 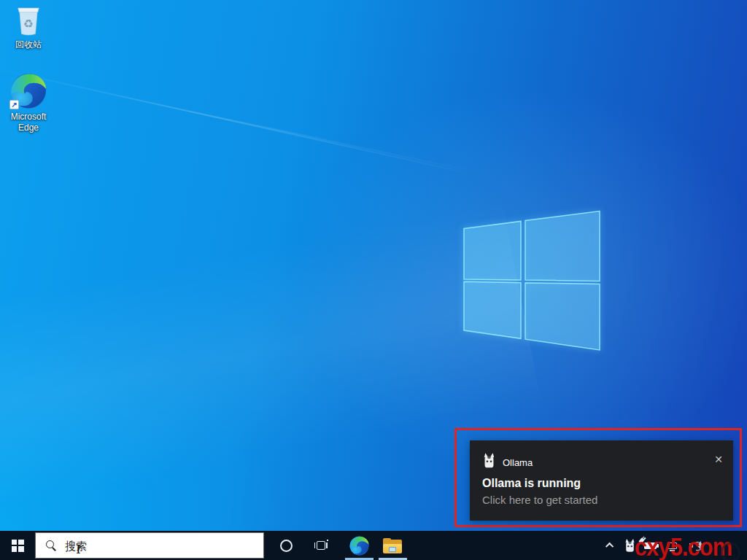 I want to click on toast-close-button: ✕, so click(x=719, y=459).